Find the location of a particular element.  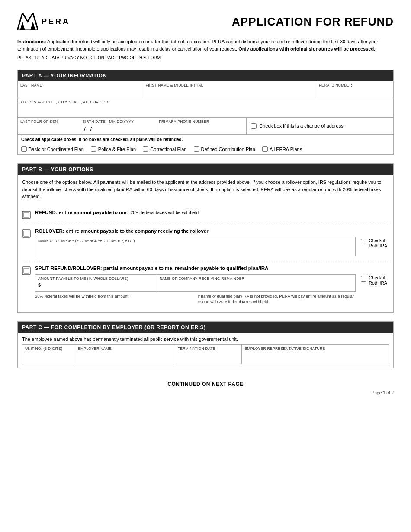

option-refund: REFUND: entire amount payable to me 20% … is located at coordinates (206, 215).